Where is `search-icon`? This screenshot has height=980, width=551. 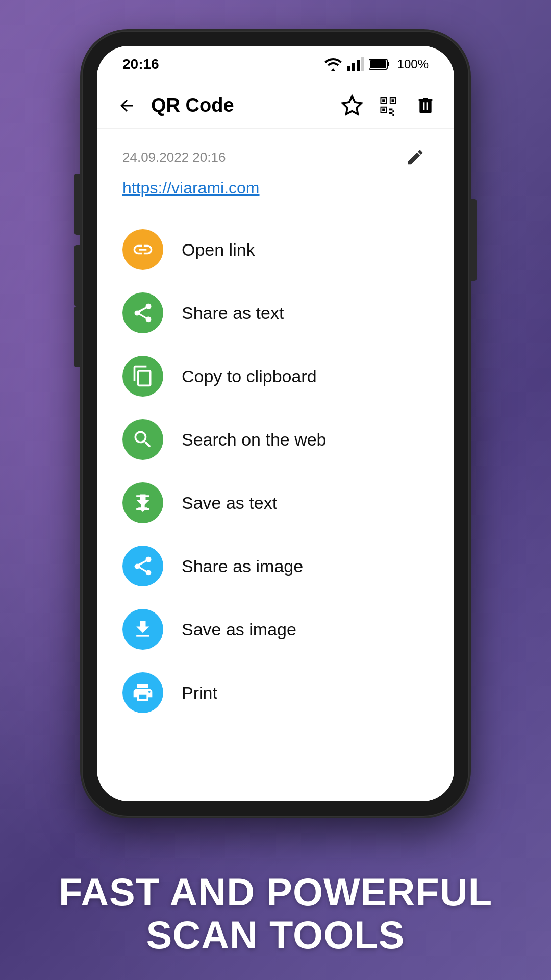 search-icon is located at coordinates (143, 439).